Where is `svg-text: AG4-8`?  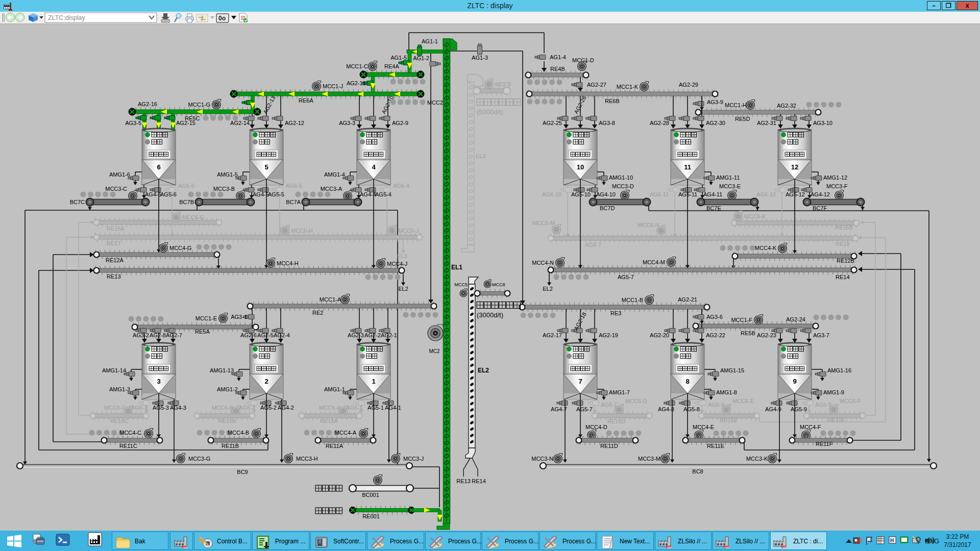
svg-text: AG4-8 is located at coordinates (666, 409).